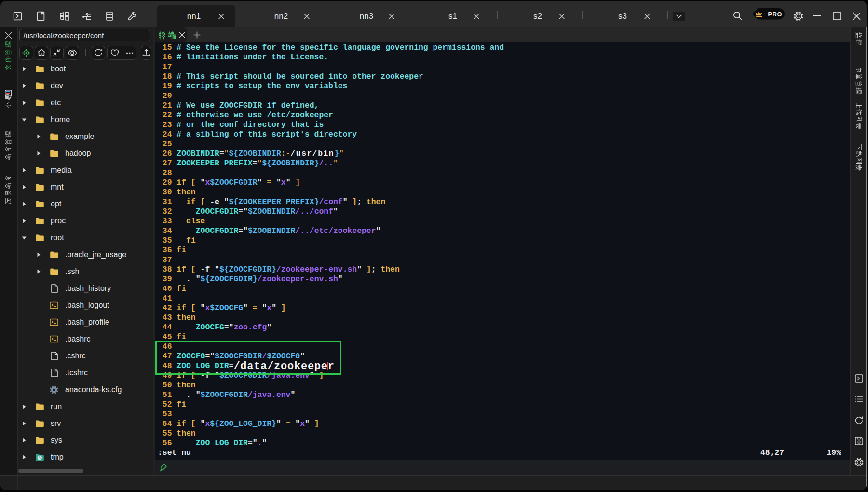 The image size is (868, 492). Describe the element at coordinates (775, 14) in the screenshot. I see `svg-text: PRO` at that location.